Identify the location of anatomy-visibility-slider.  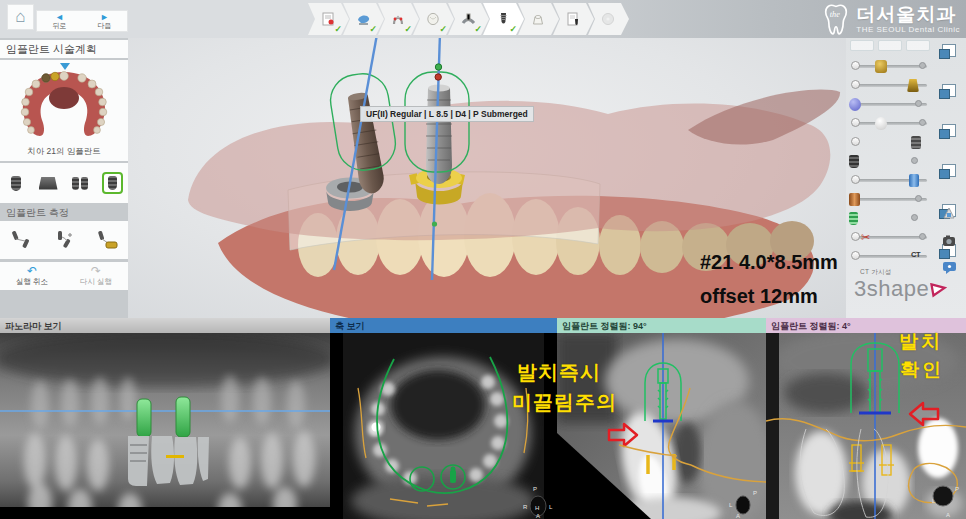
(890, 105).